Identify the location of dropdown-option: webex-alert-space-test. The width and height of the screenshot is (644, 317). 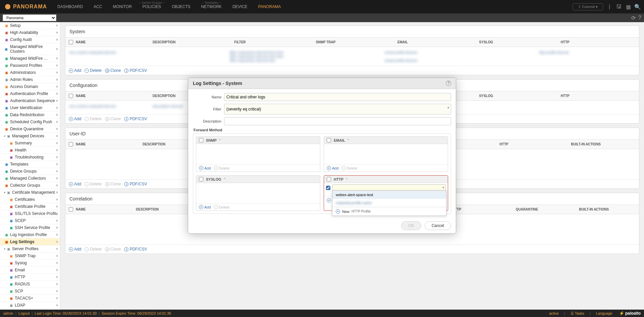
(389, 195).